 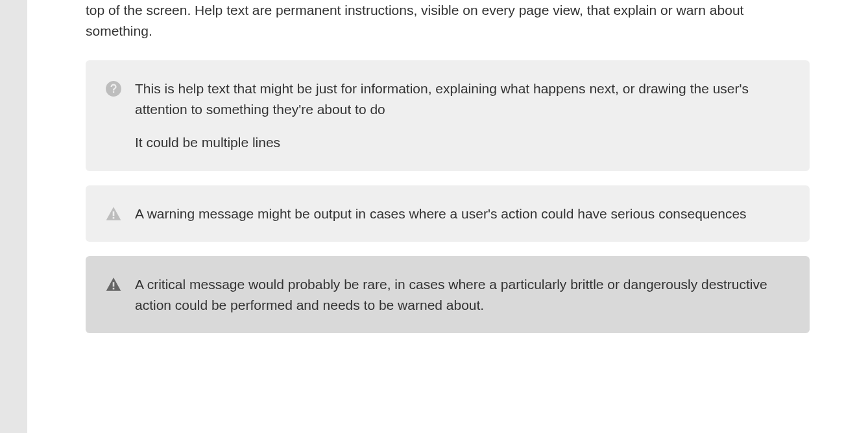 What do you see at coordinates (463, 294) in the screenshot?
I see `help-critical-body: A critical message would probably be rar…` at bounding box center [463, 294].